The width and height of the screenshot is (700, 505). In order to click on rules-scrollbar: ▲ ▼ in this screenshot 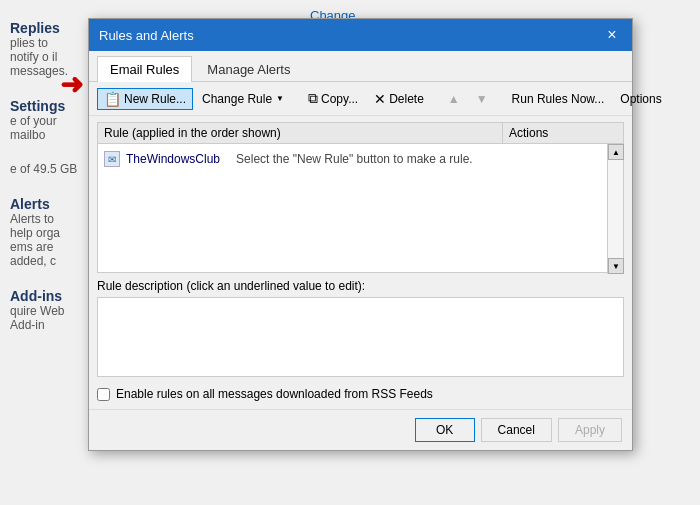, I will do `click(615, 209)`.